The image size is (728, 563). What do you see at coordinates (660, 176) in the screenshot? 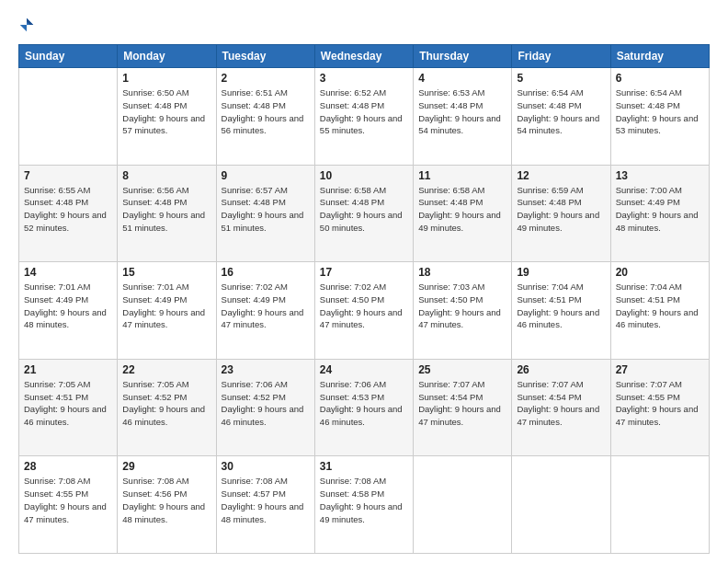
I see `day-number: 13` at bounding box center [660, 176].